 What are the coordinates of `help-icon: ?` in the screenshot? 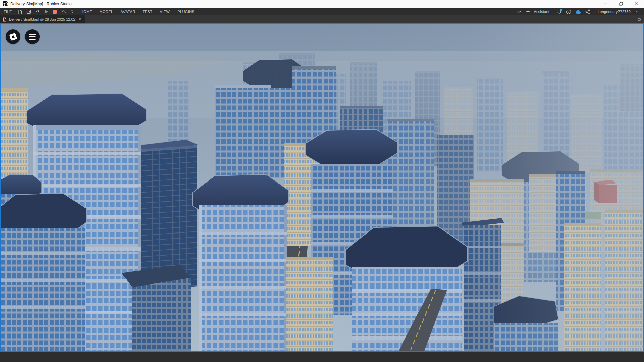 It's located at (569, 12).